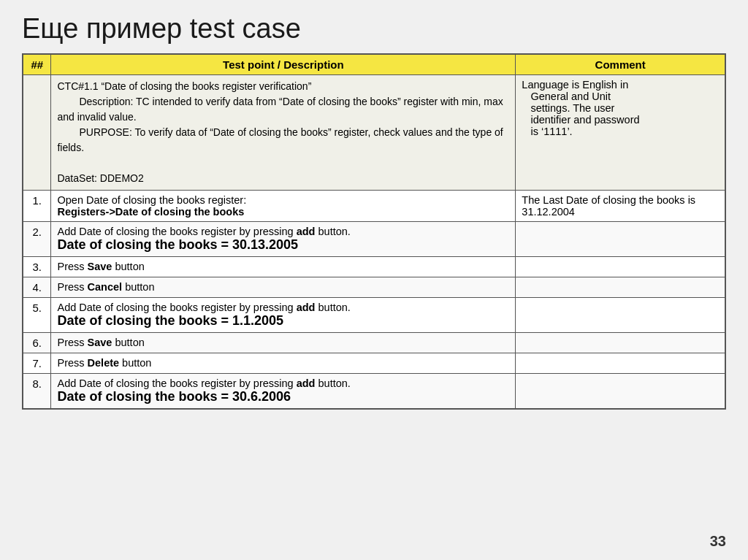  Describe the element at coordinates (37, 364) in the screenshot. I see `row-7-num: 7.` at that location.